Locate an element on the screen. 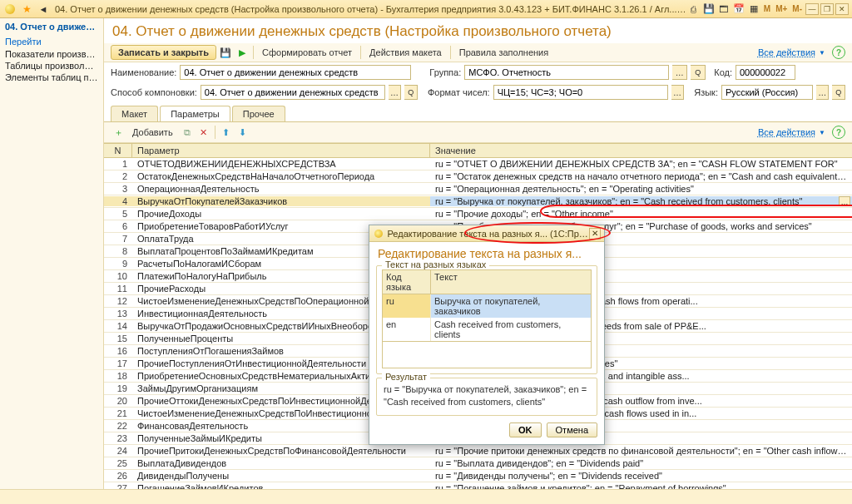 The height and width of the screenshot is (504, 852). code-input is located at coordinates (765, 72).